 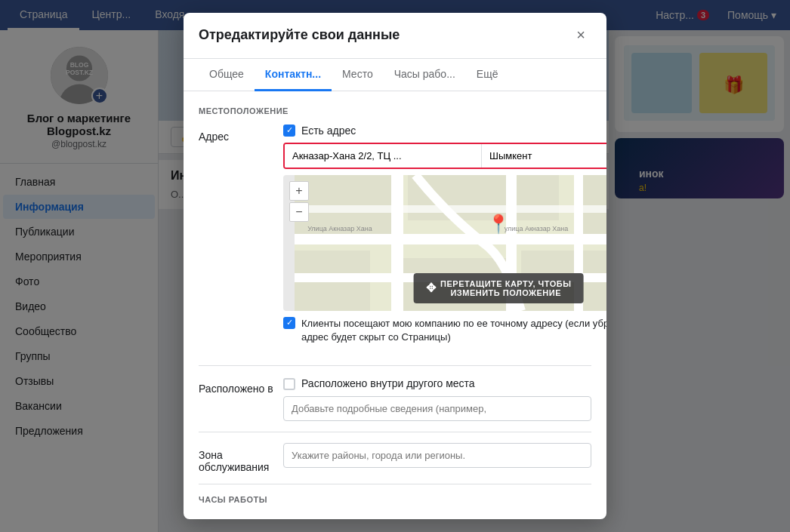 I want to click on map-drag-text: ПЕРЕТАЩИТЕ КАРТУ, ЧТОБЫИЗМЕНИТЬ ПОЛОЖЕНИ…, so click(x=506, y=288).